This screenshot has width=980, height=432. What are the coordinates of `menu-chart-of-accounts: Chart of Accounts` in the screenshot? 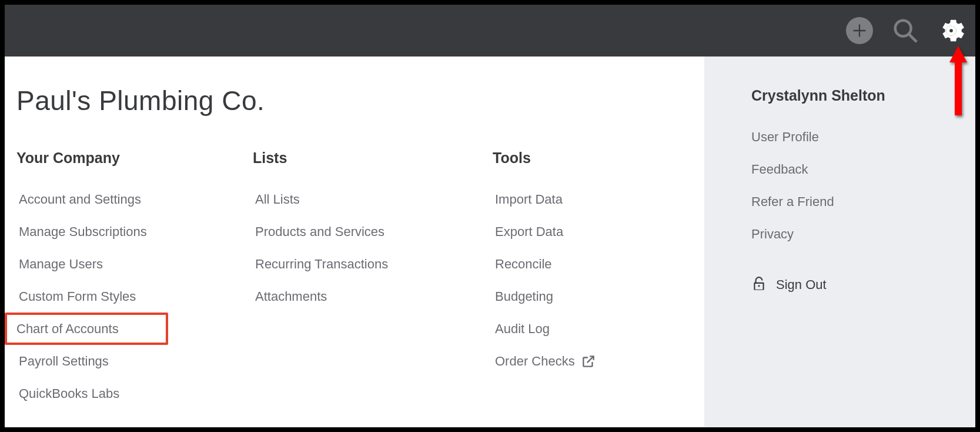 It's located at (86, 328).